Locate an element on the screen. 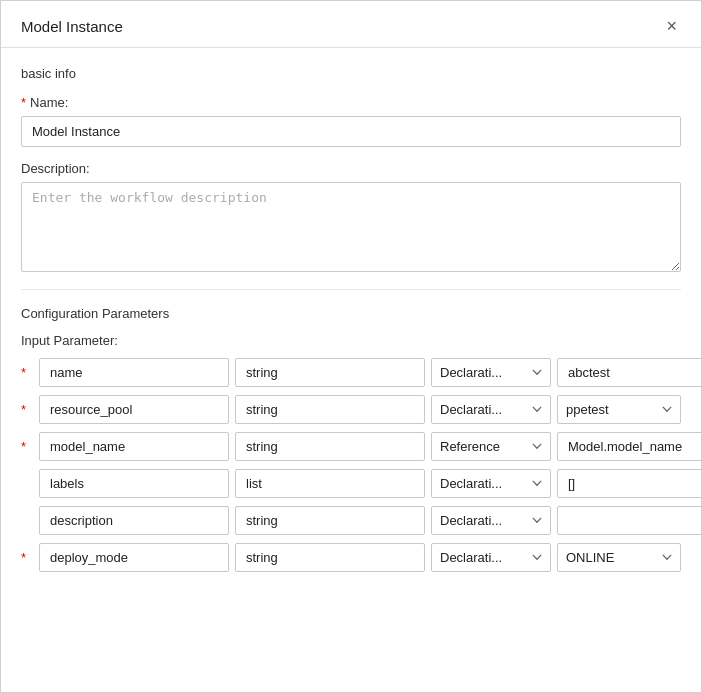 This screenshot has width=702, height=693. dialog-title: Model Instance is located at coordinates (72, 26).